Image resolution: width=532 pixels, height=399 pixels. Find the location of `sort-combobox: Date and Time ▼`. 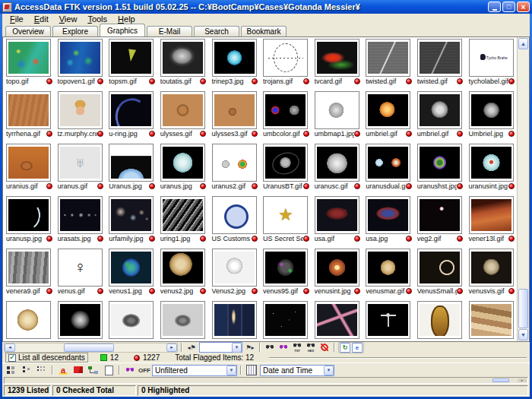

sort-combobox: Date and Time ▼ is located at coordinates (297, 371).